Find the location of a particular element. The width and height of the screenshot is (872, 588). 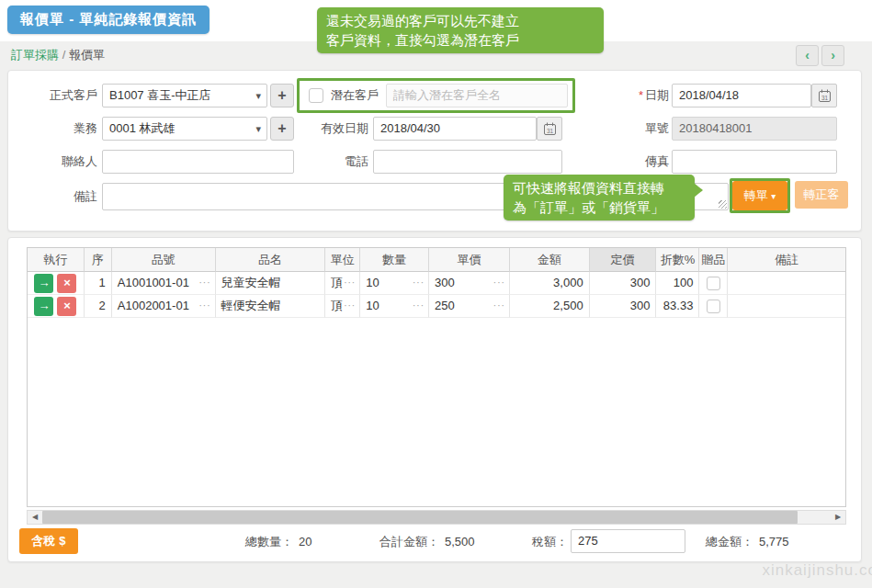

tooltip-transfer: 可快速將報價資料直接轉 為「訂單」或「銷貨單」 is located at coordinates (599, 198).